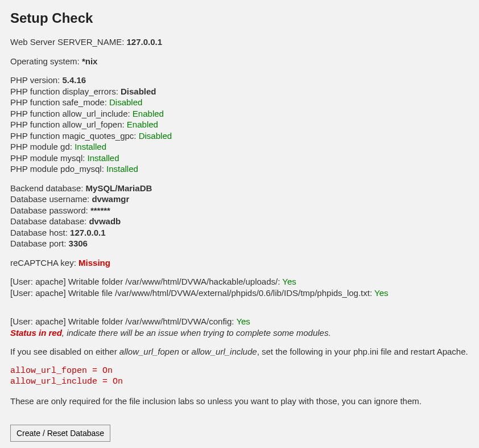 This screenshot has height=448, width=479. What do you see at coordinates (68, 42) in the screenshot?
I see `server-name-label: Web Server SERVER_NAME:` at bounding box center [68, 42].